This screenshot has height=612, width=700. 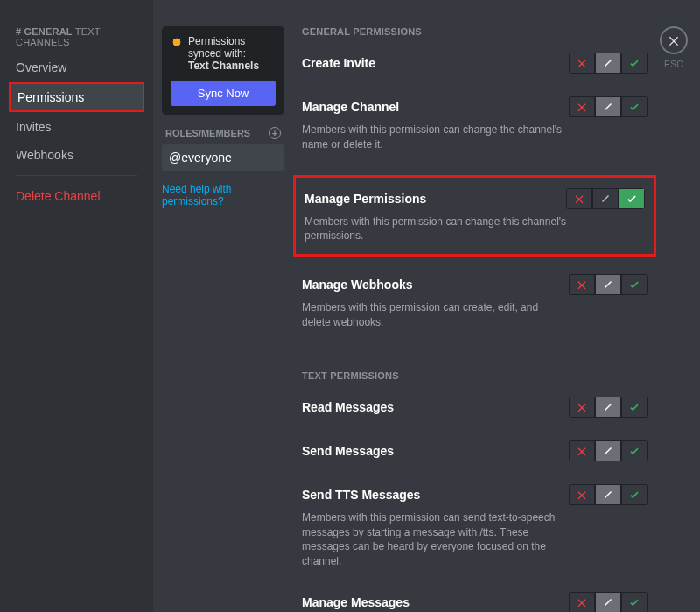 I want to click on sync-text: Permissions synced with: Text Channels, so click(x=232, y=53).